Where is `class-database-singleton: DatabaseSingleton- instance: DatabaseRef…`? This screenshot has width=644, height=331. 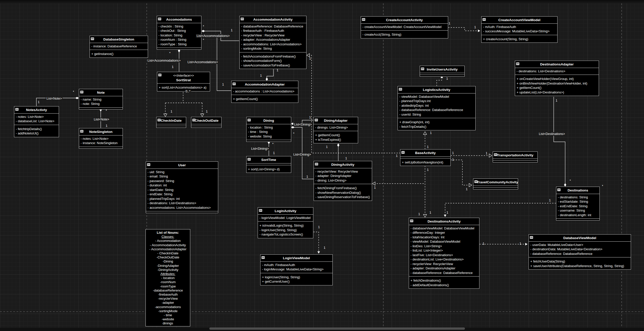 class-database-singleton: DatabaseSingleton- instance: DatabaseRef… is located at coordinates (119, 47).